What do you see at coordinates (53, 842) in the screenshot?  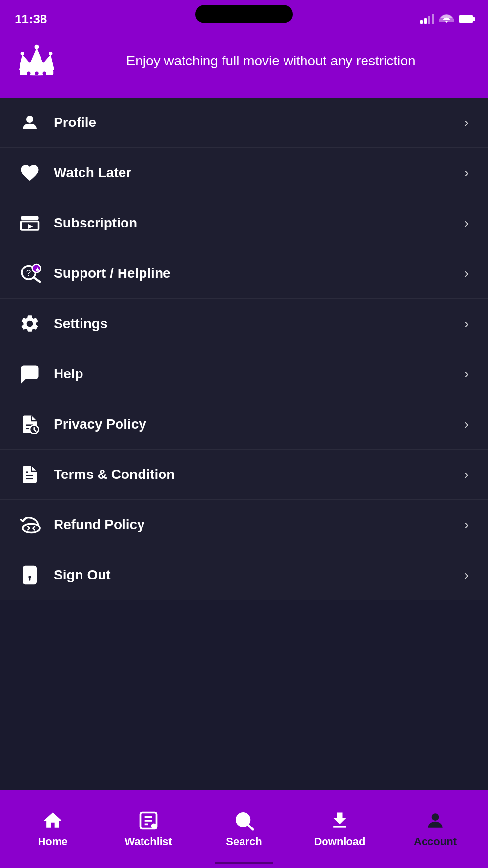 I see `nav-label-home: Home` at bounding box center [53, 842].